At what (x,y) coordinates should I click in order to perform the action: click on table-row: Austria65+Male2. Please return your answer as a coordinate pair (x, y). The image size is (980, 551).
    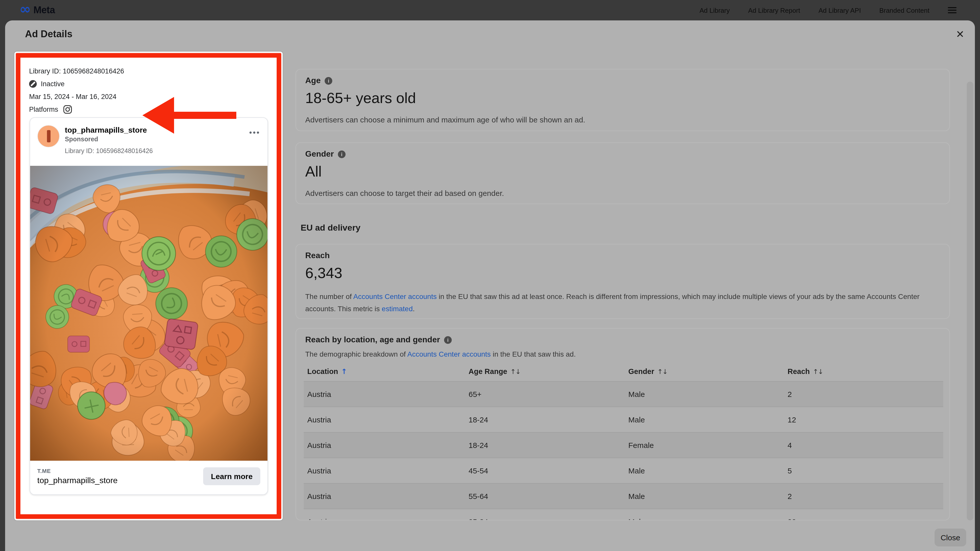
    Looking at the image, I should click on (623, 394).